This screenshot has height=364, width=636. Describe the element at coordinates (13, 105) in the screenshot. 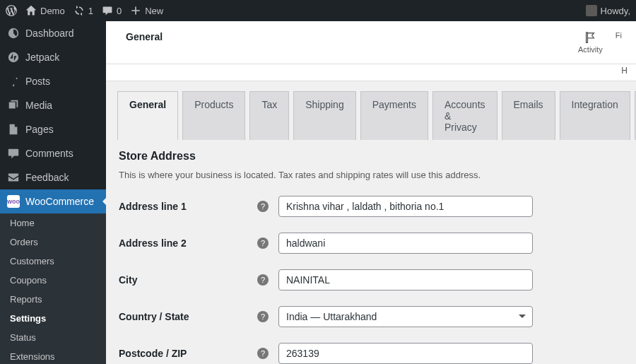

I see `media-icon` at that location.